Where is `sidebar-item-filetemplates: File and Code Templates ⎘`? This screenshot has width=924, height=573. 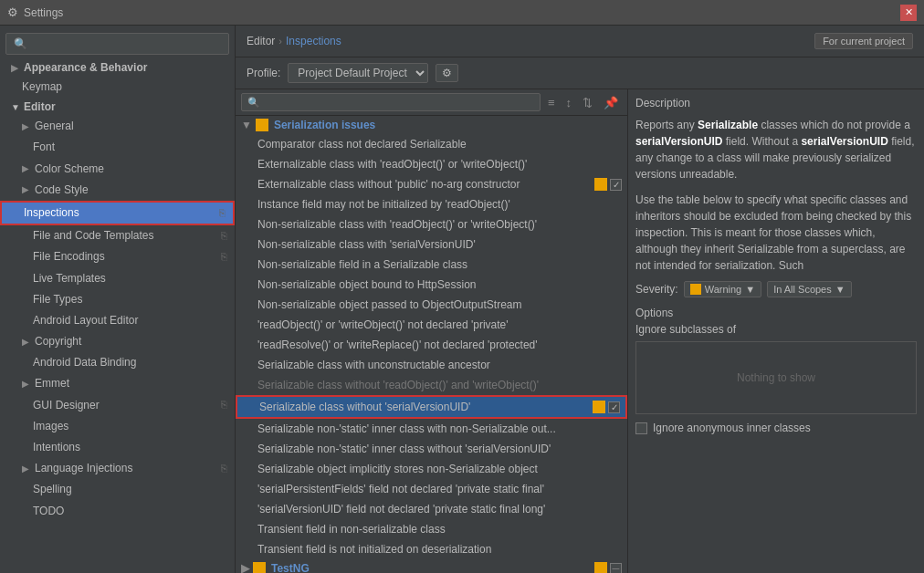 sidebar-item-filetemplates: File and Code Templates ⎘ is located at coordinates (117, 235).